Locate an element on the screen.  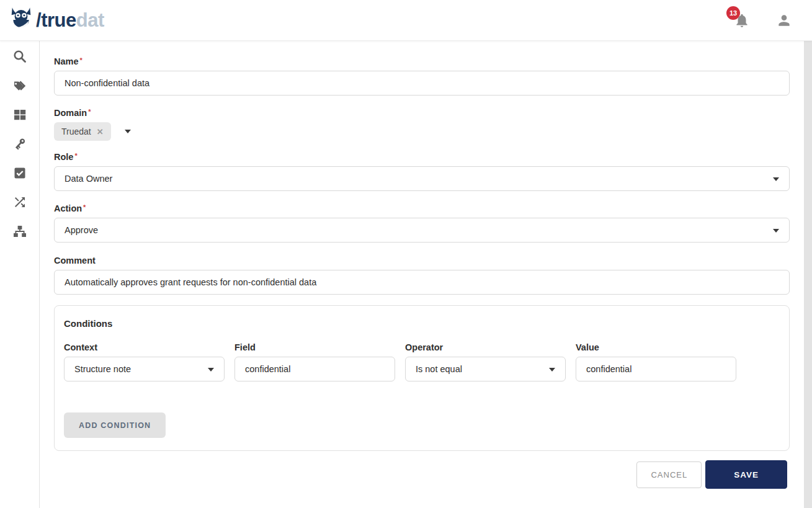
role-select: Data Owner is located at coordinates (422, 179).